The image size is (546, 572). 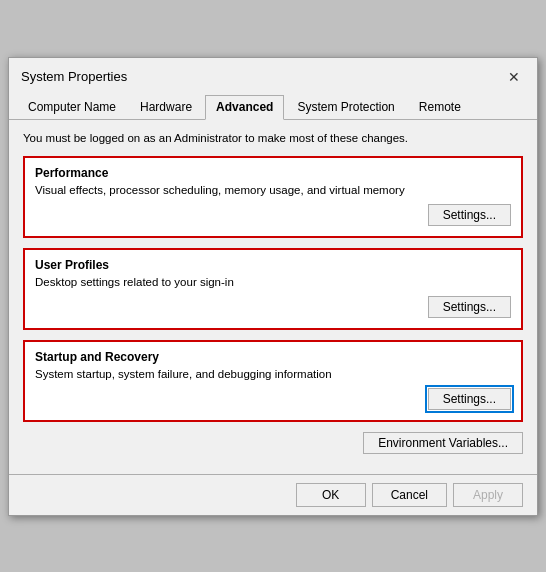 I want to click on tab-remote: Remote, so click(x=440, y=108).